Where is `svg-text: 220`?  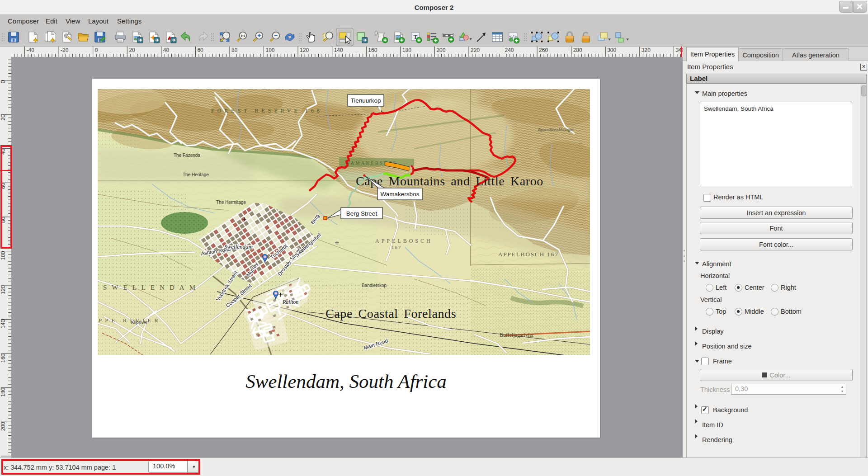
svg-text: 220 is located at coordinates (475, 50).